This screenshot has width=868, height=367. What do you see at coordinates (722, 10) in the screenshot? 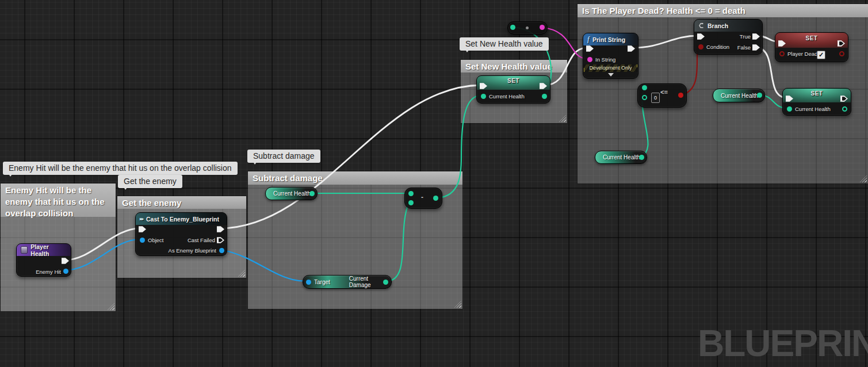
I see `comment-is-player-dead-header: Is The Player Dead? Health <= 0 = death` at bounding box center [722, 10].